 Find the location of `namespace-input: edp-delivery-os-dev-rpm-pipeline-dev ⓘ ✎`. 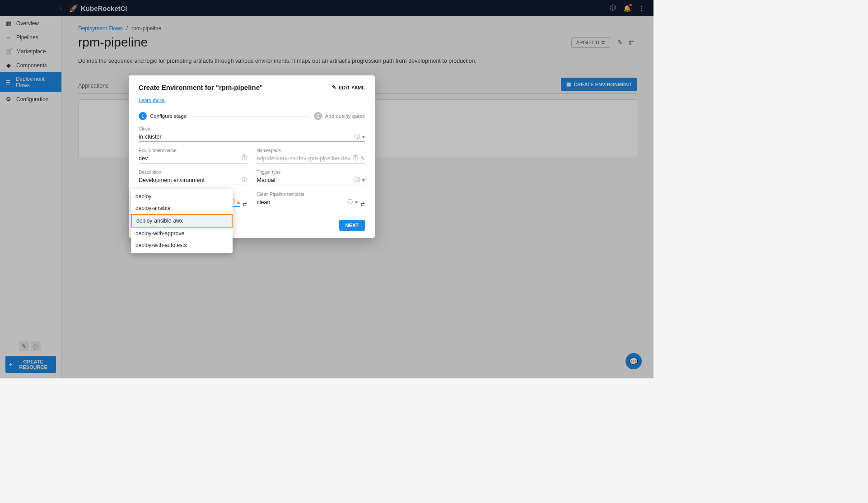

namespace-input: edp-delivery-os-dev-rpm-pipeline-dev ⓘ ✎ is located at coordinates (311, 158).